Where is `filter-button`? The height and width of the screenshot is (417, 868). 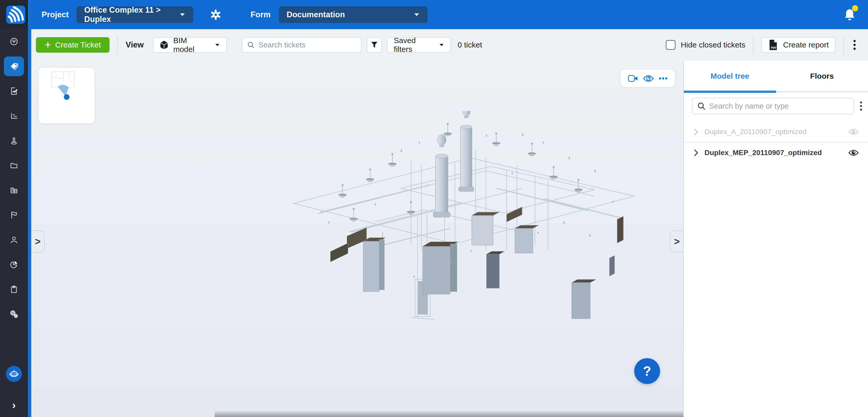 filter-button is located at coordinates (374, 45).